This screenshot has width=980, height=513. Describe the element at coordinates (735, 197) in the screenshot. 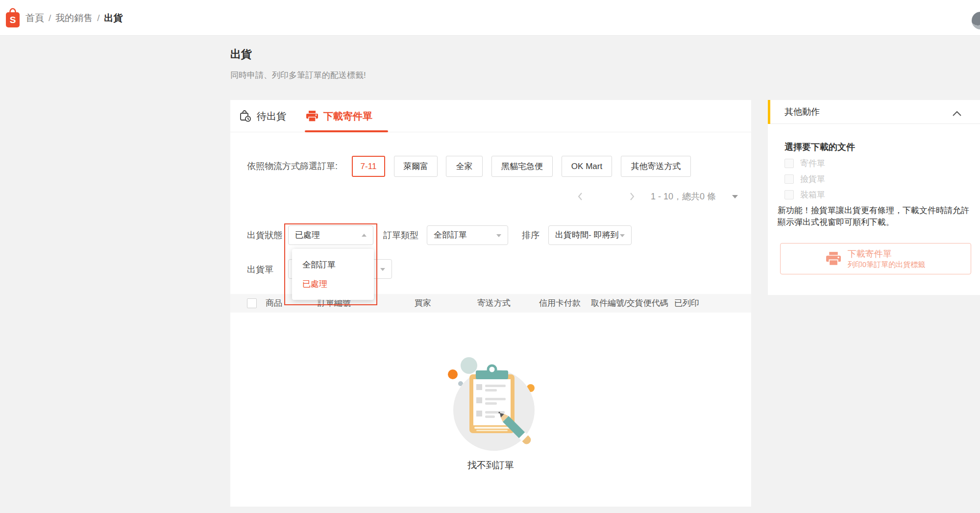

I see `pagination-size-caret-icon` at that location.